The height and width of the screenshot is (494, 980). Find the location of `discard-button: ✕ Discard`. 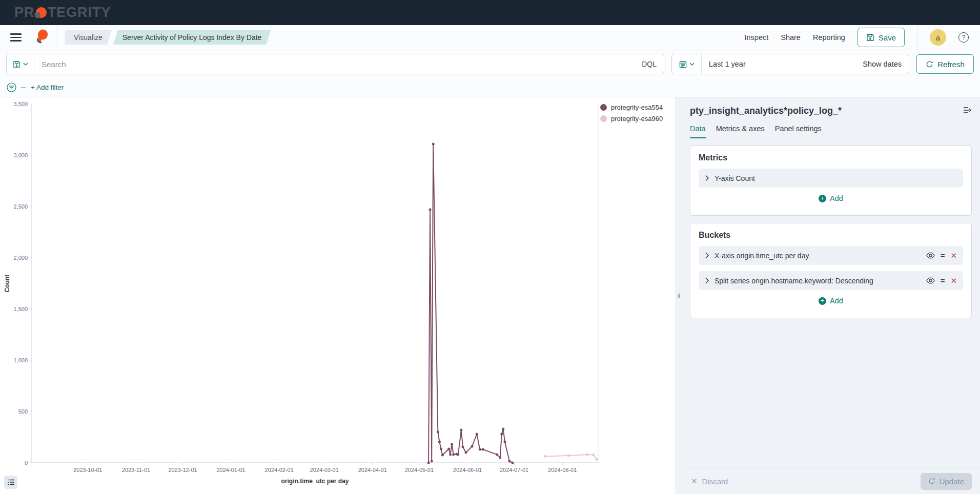

discard-button: ✕ Discard is located at coordinates (709, 481).